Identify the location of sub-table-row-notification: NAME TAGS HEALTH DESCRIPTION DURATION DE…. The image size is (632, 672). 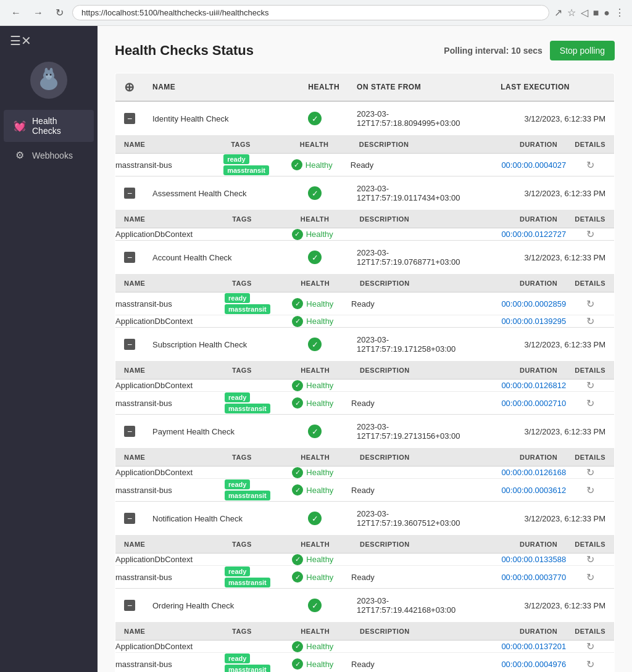
(365, 562).